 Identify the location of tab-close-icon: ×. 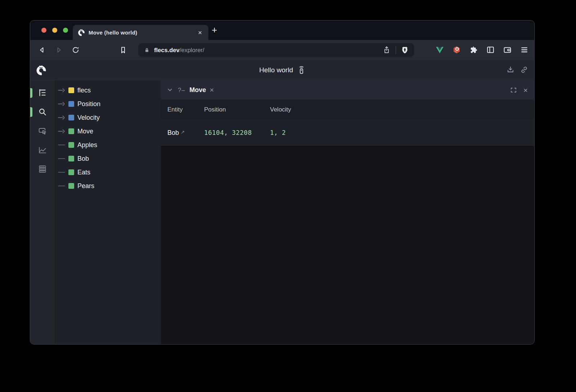
(200, 32).